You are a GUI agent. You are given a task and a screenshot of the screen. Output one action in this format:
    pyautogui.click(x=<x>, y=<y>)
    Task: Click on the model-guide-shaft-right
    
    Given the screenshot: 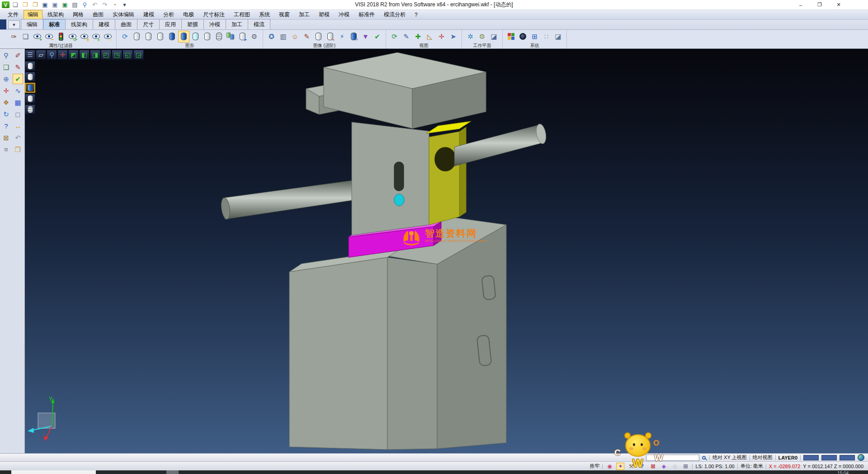 What is the action you would take?
    pyautogui.click(x=501, y=145)
    